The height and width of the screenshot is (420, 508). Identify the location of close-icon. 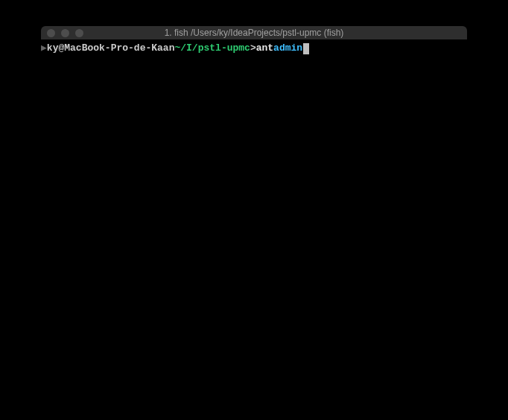
(51, 33).